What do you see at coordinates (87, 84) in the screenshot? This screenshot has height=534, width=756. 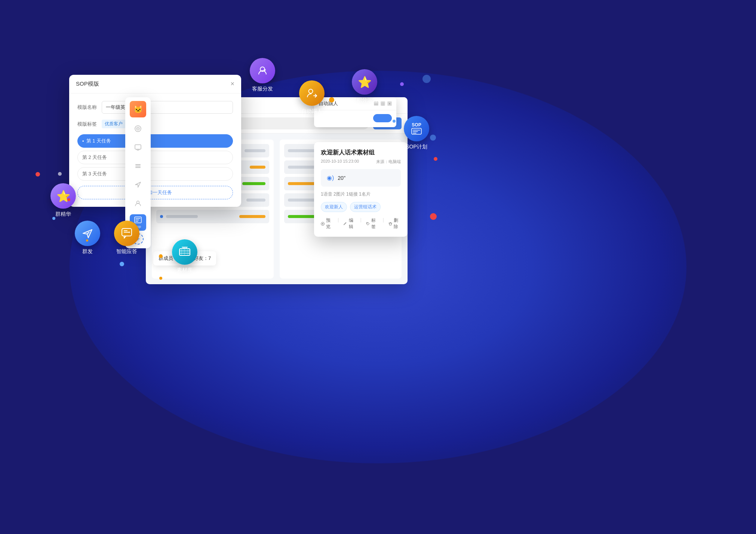 I see `sop-window-title: SOP模版` at bounding box center [87, 84].